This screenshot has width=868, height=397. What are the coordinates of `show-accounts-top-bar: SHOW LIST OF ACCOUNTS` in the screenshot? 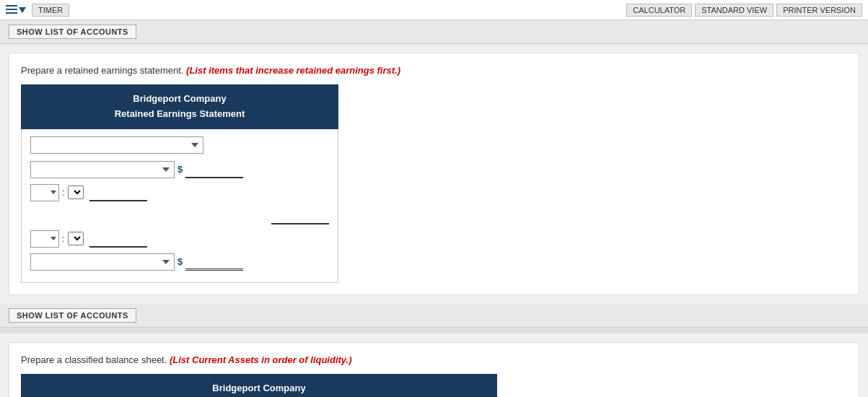 It's located at (434, 32).